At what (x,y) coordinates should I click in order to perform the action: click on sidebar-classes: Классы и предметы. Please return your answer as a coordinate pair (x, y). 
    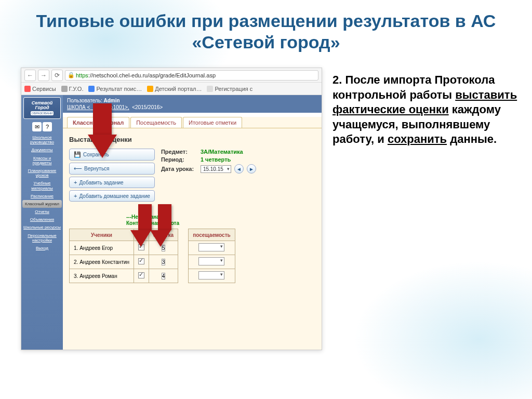
    Looking at the image, I should click on (42, 161).